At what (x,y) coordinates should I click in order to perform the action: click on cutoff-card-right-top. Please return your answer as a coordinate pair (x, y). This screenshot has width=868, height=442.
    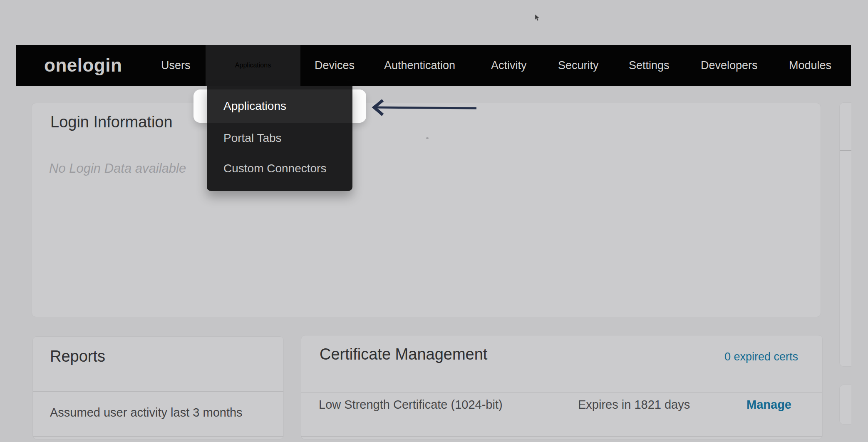
    Looking at the image, I should click on (846, 235).